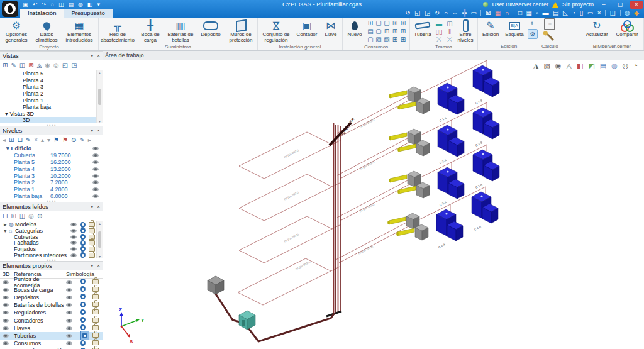 The height and width of the screenshot is (349, 644). I want to click on elementos-introducidos-button: ▦ Elementos introducidos, so click(79, 31).